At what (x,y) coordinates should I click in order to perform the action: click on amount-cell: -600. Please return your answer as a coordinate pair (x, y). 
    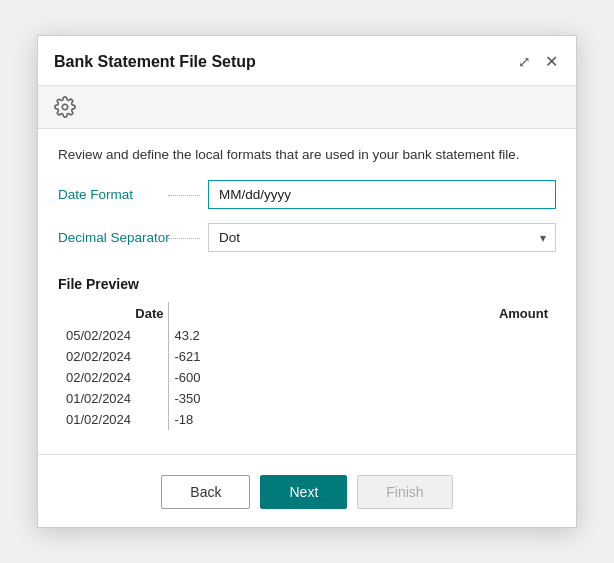
    Looking at the image, I should click on (362, 378).